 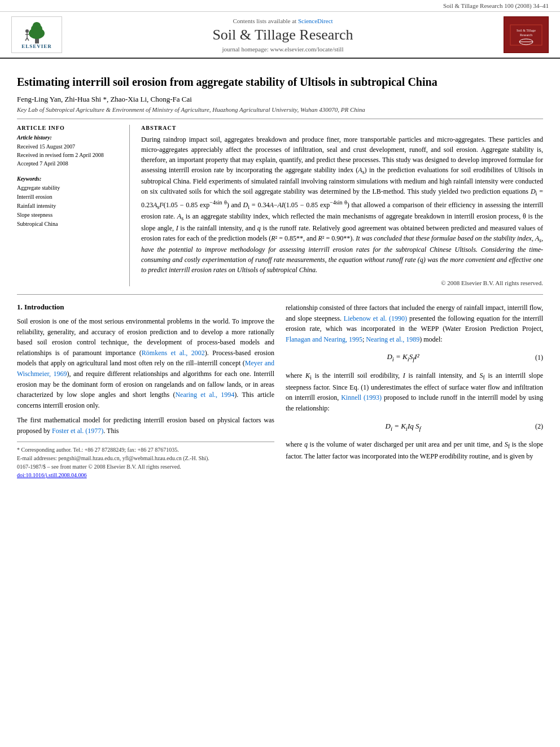 I want to click on body-right-col: relationship consisted of three factors …, so click(x=414, y=391).